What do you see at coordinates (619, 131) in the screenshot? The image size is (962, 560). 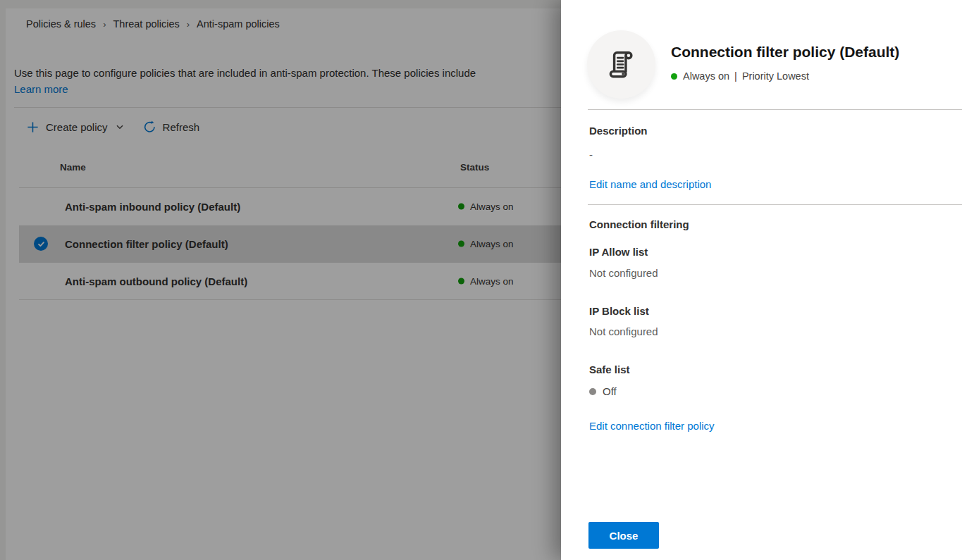 I see `description-label: Description` at bounding box center [619, 131].